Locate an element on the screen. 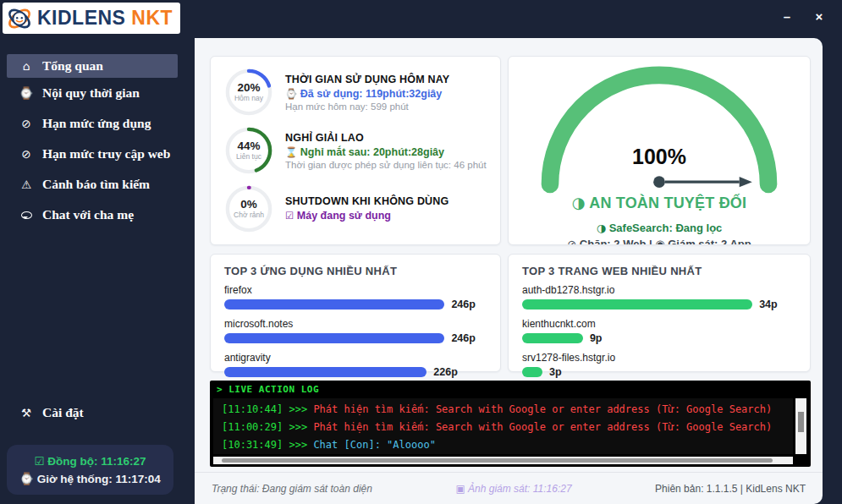 Image resolution: width=842 pixels, height=504 pixels. usage-stats-card: 20% Hôm nay THỜI GIAN SỬ DỤNG HÔM NAY ⌚ … is located at coordinates (355, 151).